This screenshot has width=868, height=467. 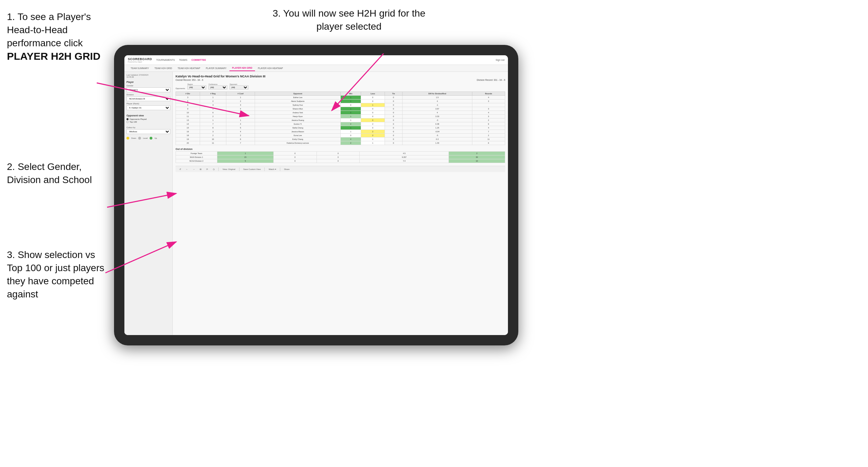 I want to click on out-of-division-label: Out of division, so click(x=340, y=149).